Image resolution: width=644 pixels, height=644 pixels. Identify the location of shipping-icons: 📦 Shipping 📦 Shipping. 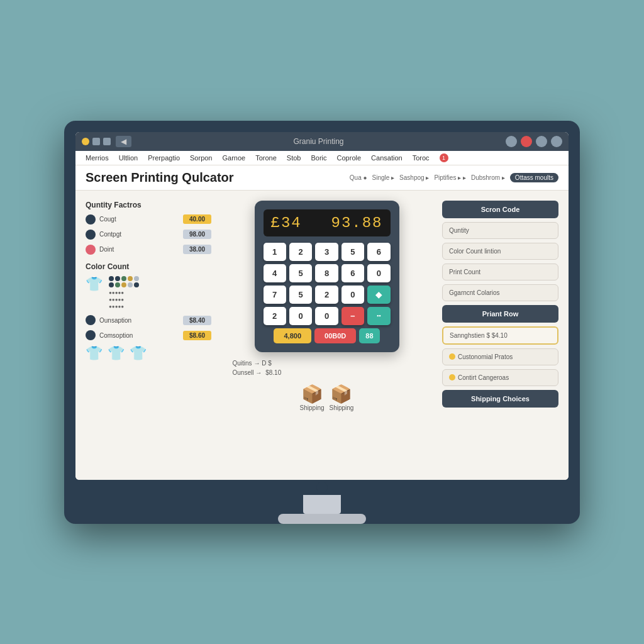
(327, 397).